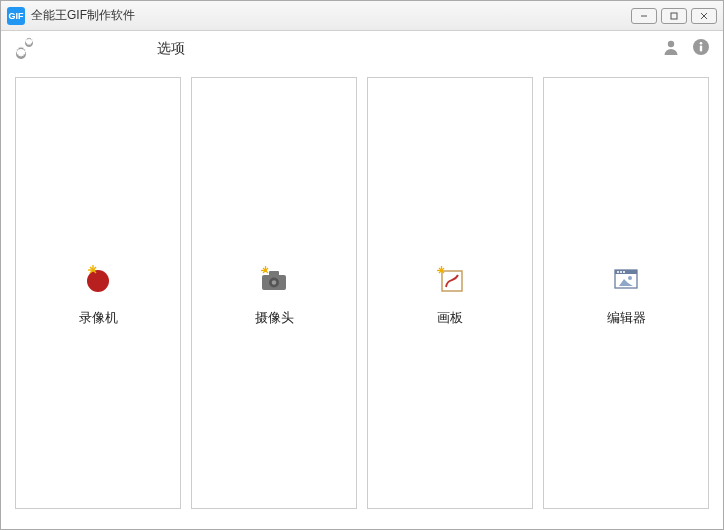 The image size is (724, 530). What do you see at coordinates (25, 47) in the screenshot?
I see `gear-icon` at bounding box center [25, 47].